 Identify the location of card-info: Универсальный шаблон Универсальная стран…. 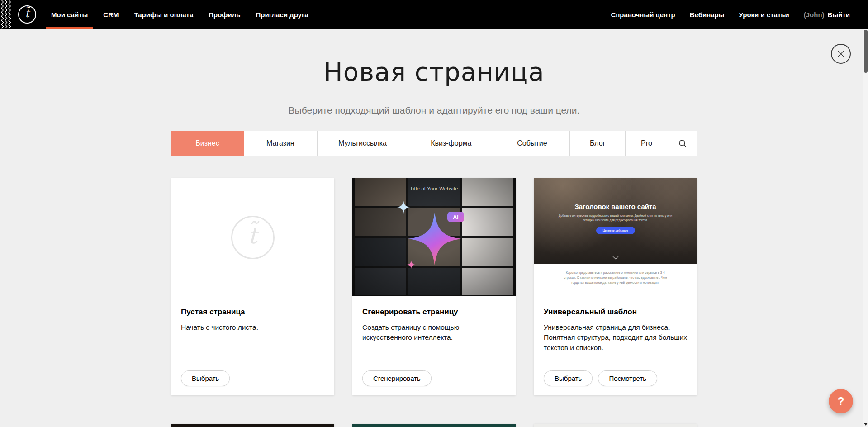
(615, 346).